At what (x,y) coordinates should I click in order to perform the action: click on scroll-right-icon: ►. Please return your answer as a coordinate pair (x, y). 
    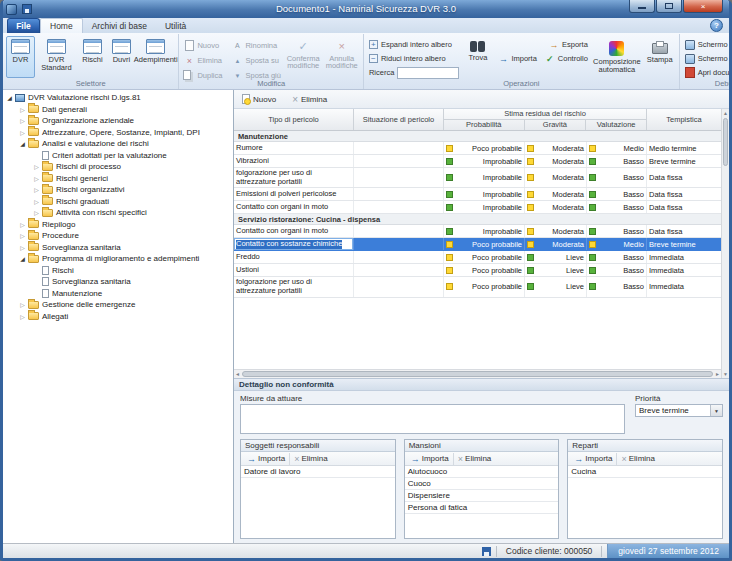
    Looking at the image, I should click on (718, 374).